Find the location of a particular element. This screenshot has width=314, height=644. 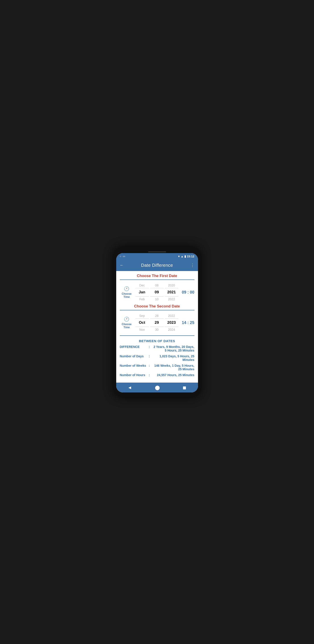

top-notch is located at coordinates (157, 252).